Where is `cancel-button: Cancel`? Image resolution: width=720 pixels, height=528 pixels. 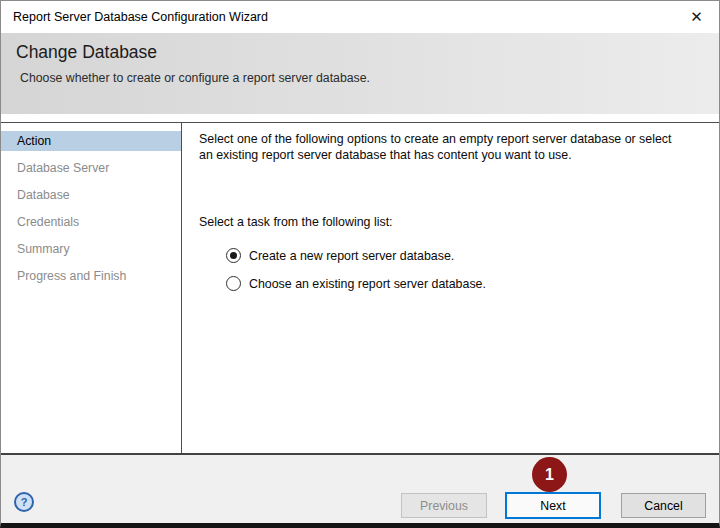
cancel-button: Cancel is located at coordinates (664, 506).